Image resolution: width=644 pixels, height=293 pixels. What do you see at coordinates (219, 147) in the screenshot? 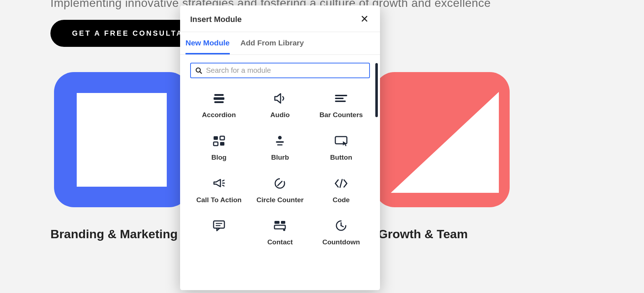
I see `module-blog: Blog` at bounding box center [219, 147].